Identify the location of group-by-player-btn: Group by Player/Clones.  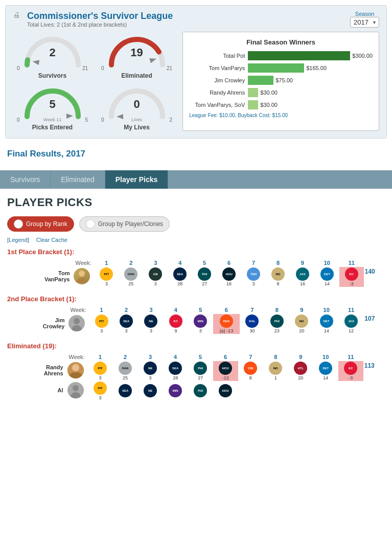
(125, 224).